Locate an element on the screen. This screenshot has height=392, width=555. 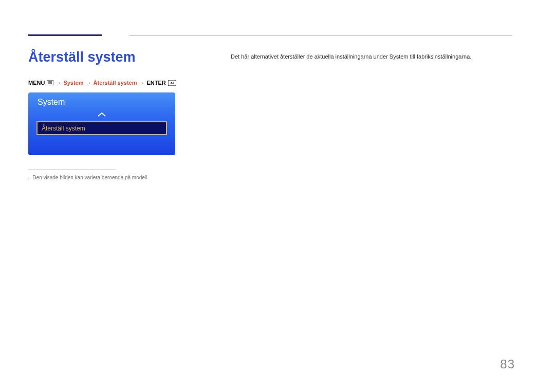
page-title: Återställ system is located at coordinates (82, 58).